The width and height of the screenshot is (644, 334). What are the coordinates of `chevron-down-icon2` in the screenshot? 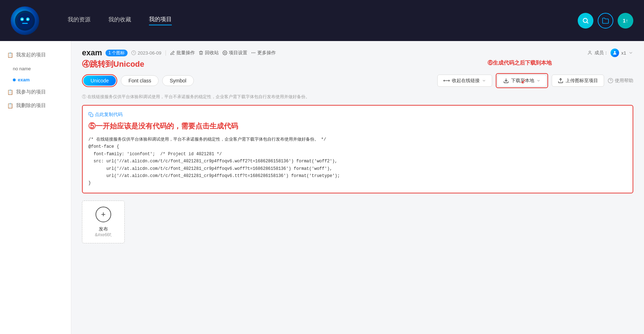 It's located at (539, 81).